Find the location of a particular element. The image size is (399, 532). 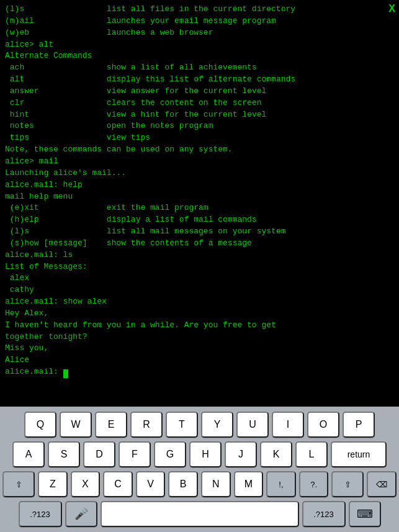

key-s: S is located at coordinates (64, 454).